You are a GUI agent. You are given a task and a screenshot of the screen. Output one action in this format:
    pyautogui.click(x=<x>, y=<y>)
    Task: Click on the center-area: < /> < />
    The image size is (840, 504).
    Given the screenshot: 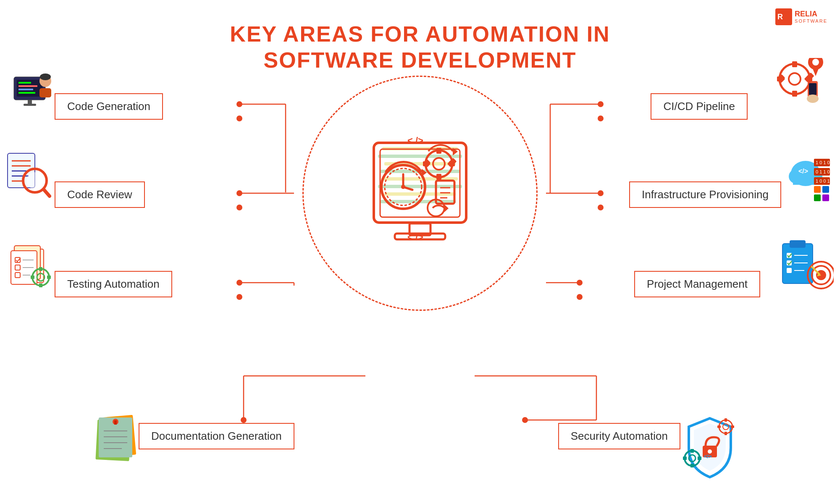 What is the action you would take?
    pyautogui.click(x=420, y=193)
    